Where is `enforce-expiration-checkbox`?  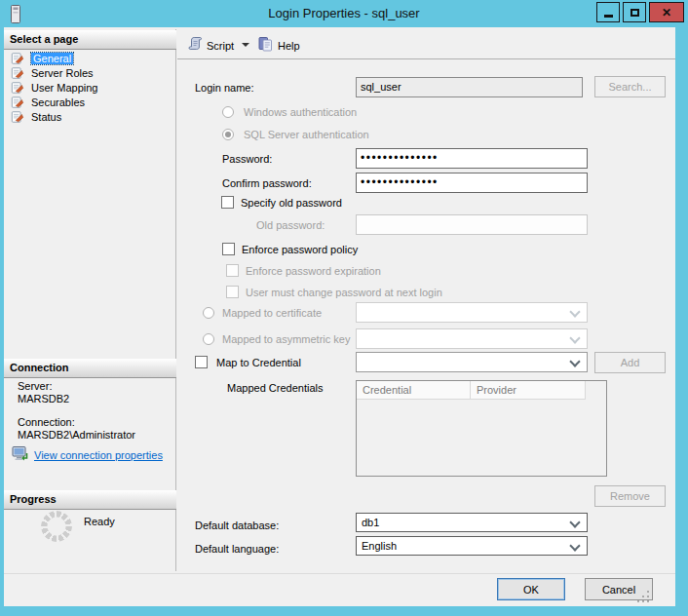 enforce-expiration-checkbox is located at coordinates (232, 271).